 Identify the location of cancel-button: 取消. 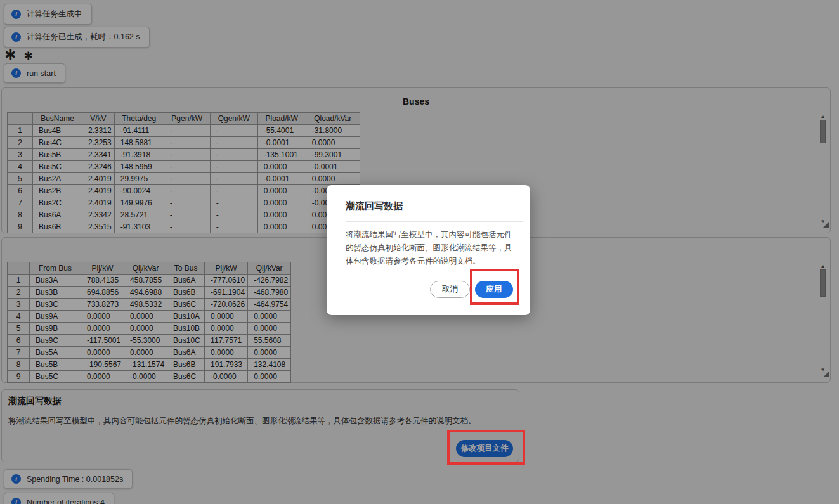
(450, 289).